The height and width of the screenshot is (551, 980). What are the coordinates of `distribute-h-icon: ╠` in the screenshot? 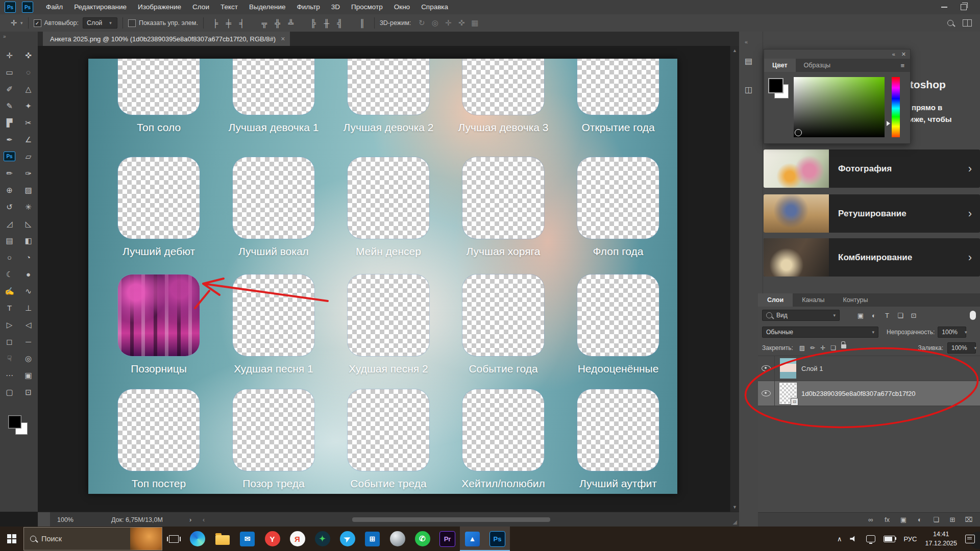 It's located at (313, 23).